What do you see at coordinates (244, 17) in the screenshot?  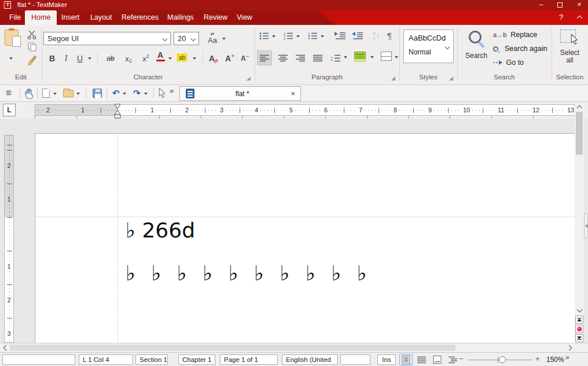 I see `tab-view: View` at bounding box center [244, 17].